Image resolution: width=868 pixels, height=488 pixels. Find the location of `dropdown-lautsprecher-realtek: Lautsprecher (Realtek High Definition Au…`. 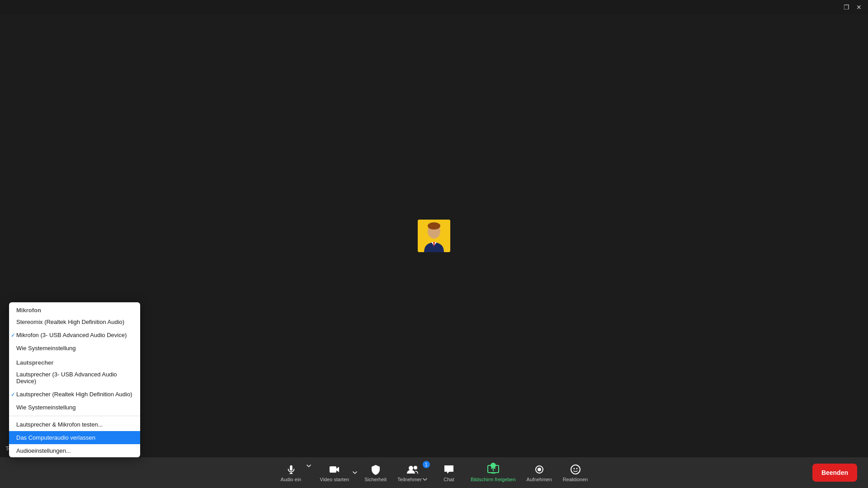

dropdown-lautsprecher-realtek: Lautsprecher (Realtek High Definition Au… is located at coordinates (75, 394).